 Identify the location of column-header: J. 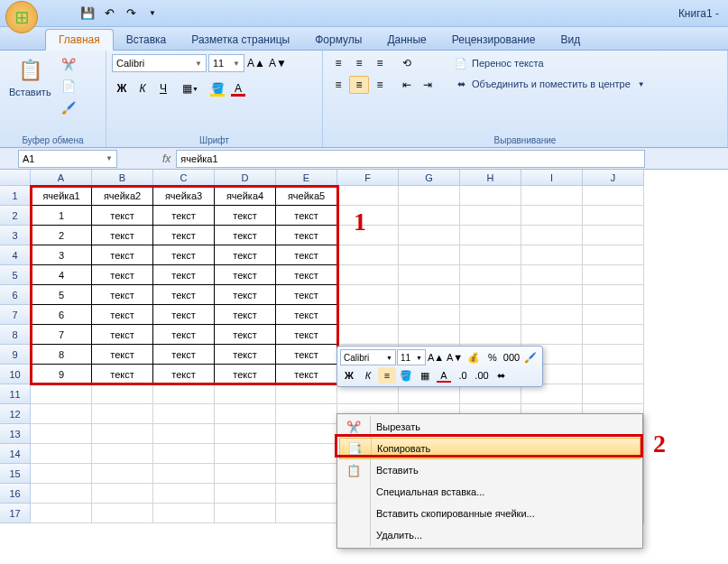
(613, 178).